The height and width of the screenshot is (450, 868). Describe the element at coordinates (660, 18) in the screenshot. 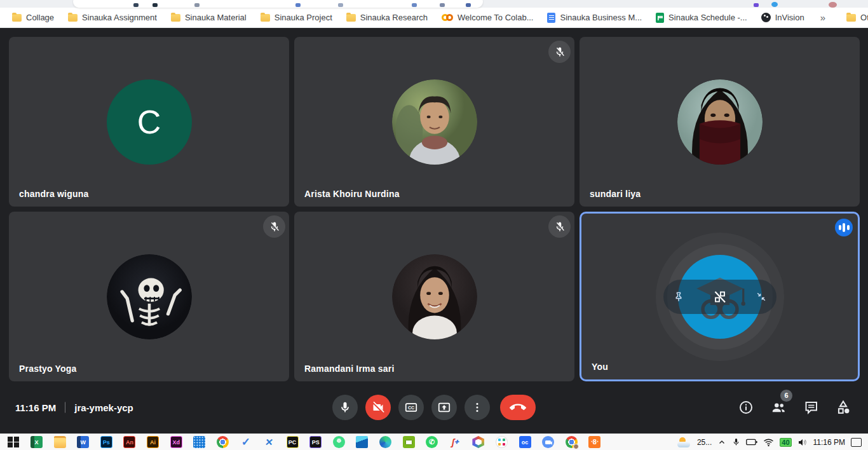

I see `google-sheets-icon` at that location.